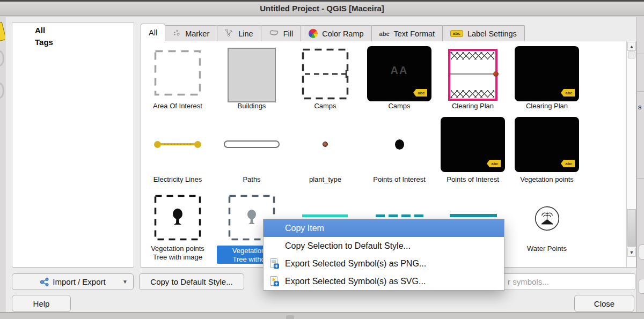 This screenshot has width=644, height=319. Describe the element at coordinates (322, 9) in the screenshot. I see `window-title: Untitled Project - QGIS [Maceira]` at that location.